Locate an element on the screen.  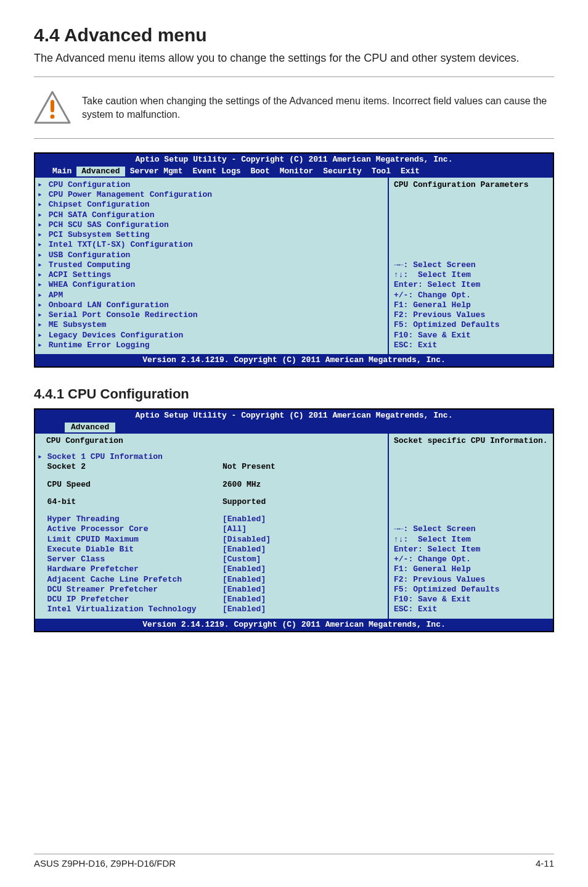
setting-row: Active Processor Core[All] is located at coordinates (210, 529).